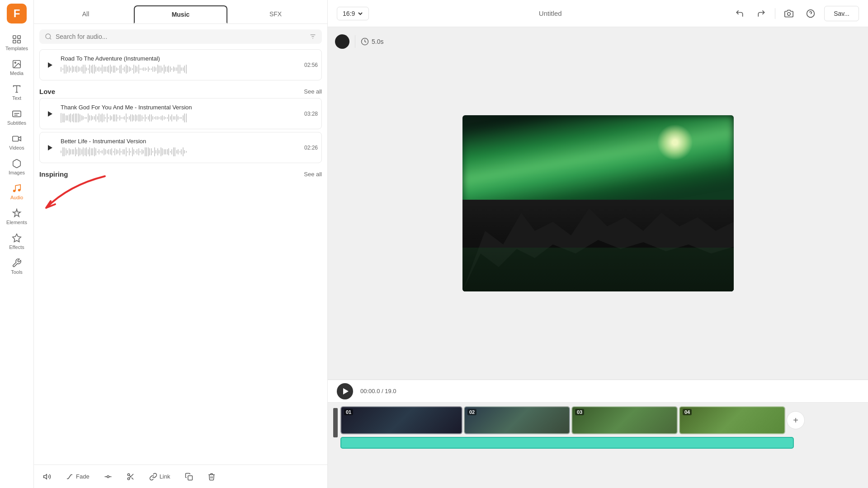  Describe the element at coordinates (601, 427) in the screenshot. I see `tracks-container: 01 02 03 04 +` at that location.